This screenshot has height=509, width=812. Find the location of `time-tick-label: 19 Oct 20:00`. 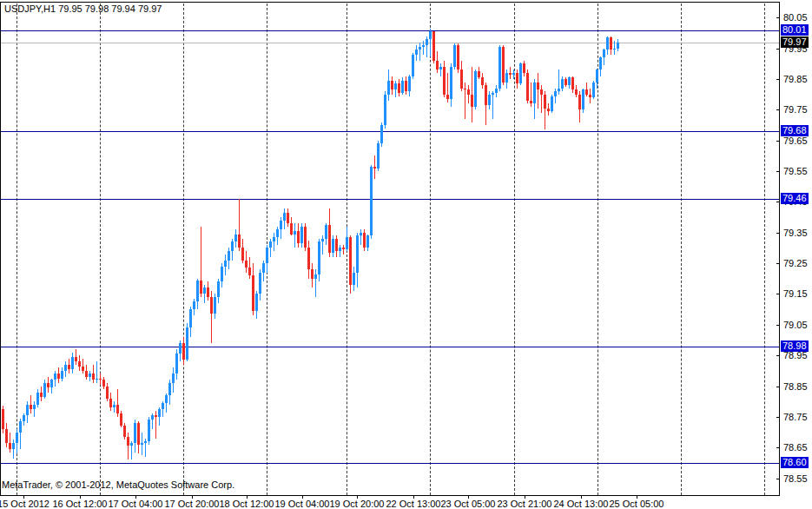

time-tick-label: 19 Oct 20:00 is located at coordinates (358, 504).